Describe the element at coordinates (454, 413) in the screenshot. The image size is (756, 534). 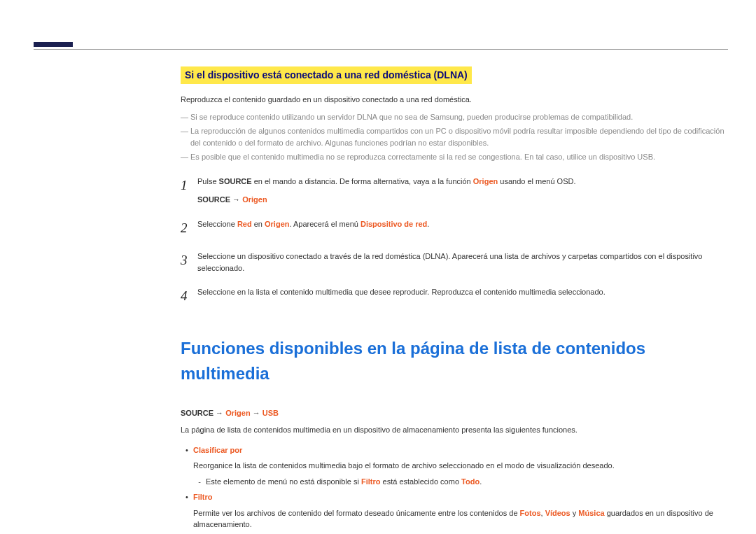
I see `breadcrumb-source-origen-usb: SOURCE → Origen → USB` at that location.